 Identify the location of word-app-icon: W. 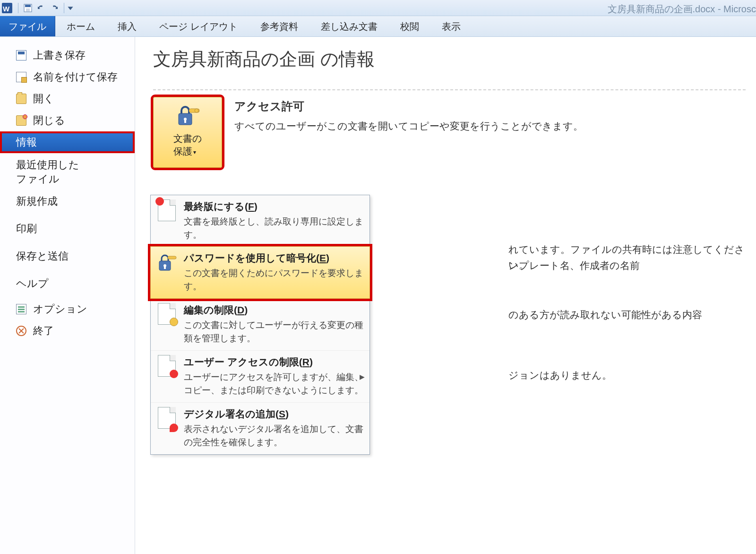
(7, 8).